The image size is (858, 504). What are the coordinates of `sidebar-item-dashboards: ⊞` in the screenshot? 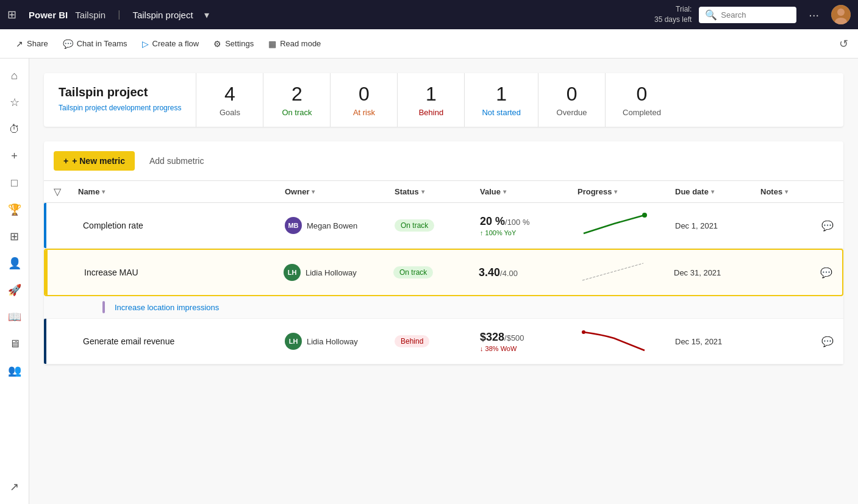 It's located at (15, 236).